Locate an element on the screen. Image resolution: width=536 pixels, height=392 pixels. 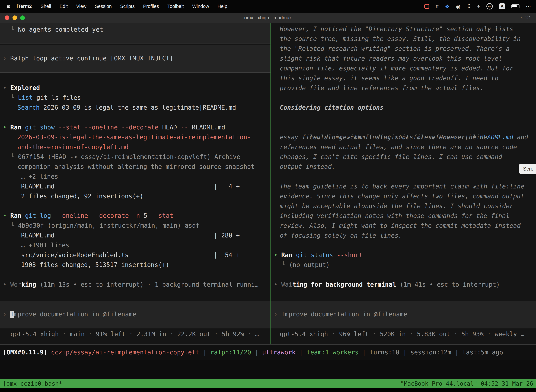
reasoning-line: of focusing solely on file lines. is located at coordinates (403, 235).